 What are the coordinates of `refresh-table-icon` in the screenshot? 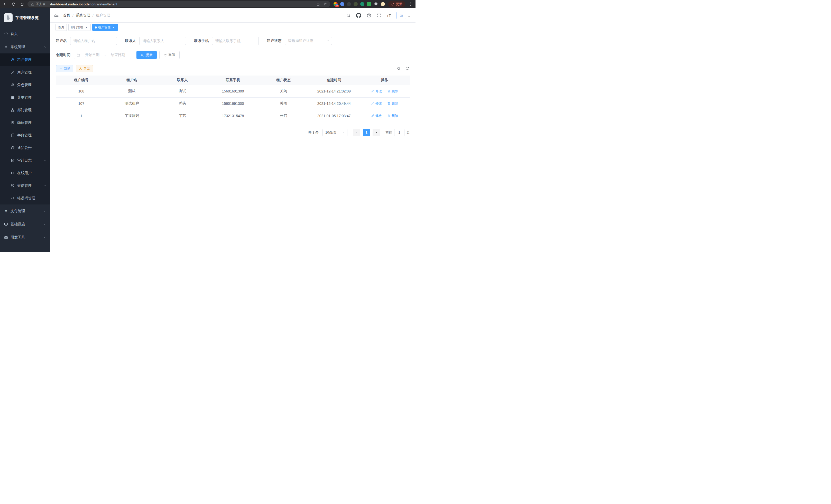 It's located at (408, 69).